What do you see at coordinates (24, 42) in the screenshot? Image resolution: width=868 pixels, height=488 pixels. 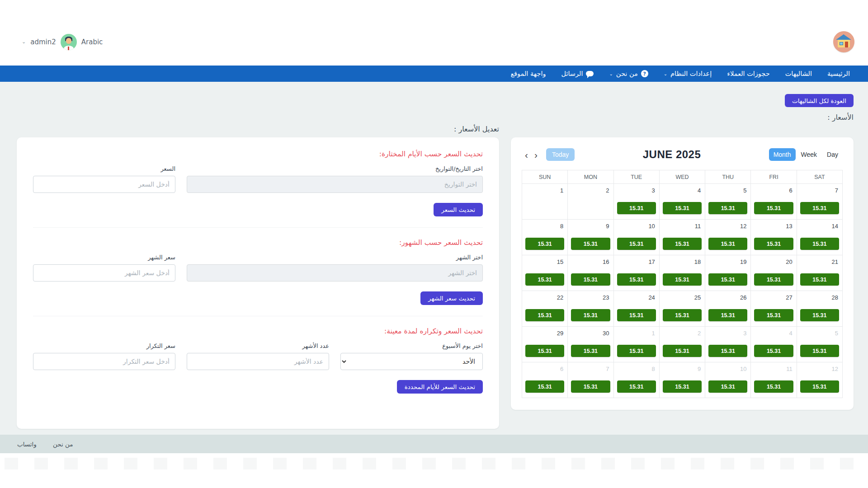 I see `chevron-down-icon: ⌄` at bounding box center [24, 42].